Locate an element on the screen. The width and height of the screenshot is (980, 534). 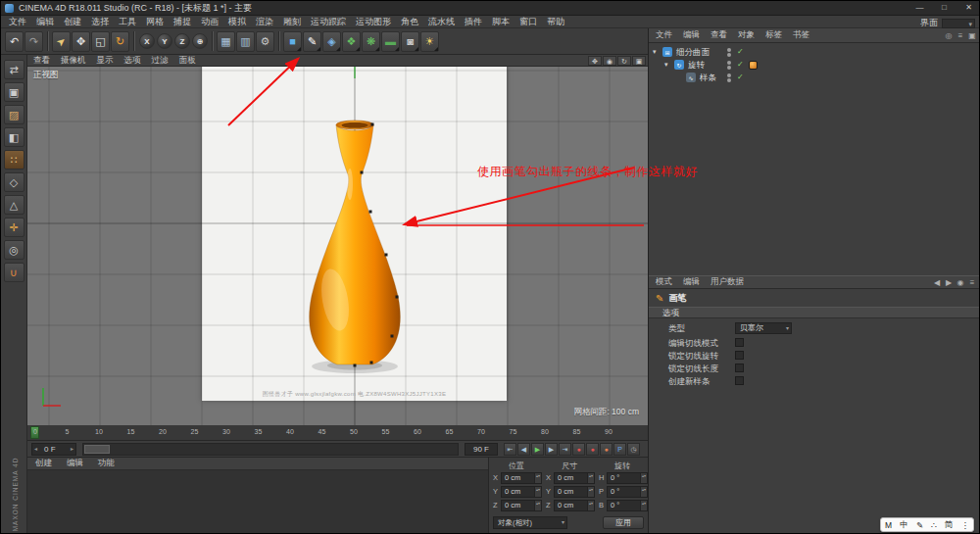
record-position-button: ● is located at coordinates (606, 449).